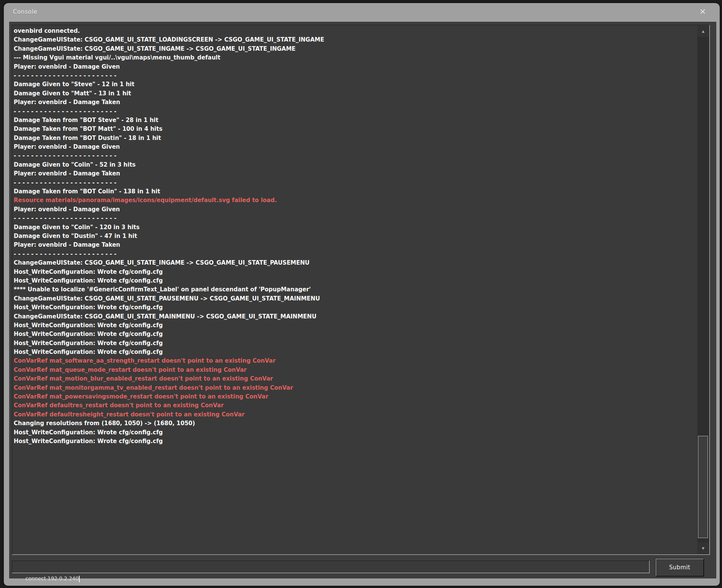 The height and width of the screenshot is (588, 722). I want to click on log-line: Damage Taken from "BOT Colin" - 138 in 1…, so click(355, 191).